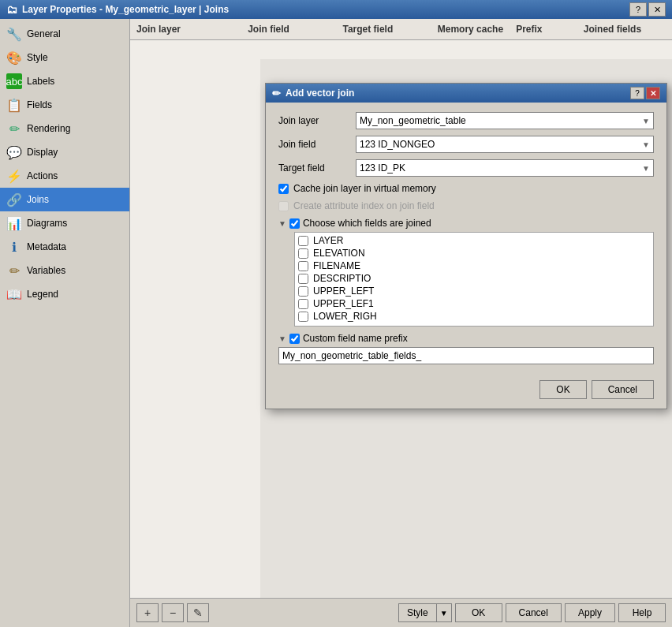 The height and width of the screenshot is (627, 672). I want to click on fields-list: LAYER ELEVATION FILENAME, so click(474, 278).